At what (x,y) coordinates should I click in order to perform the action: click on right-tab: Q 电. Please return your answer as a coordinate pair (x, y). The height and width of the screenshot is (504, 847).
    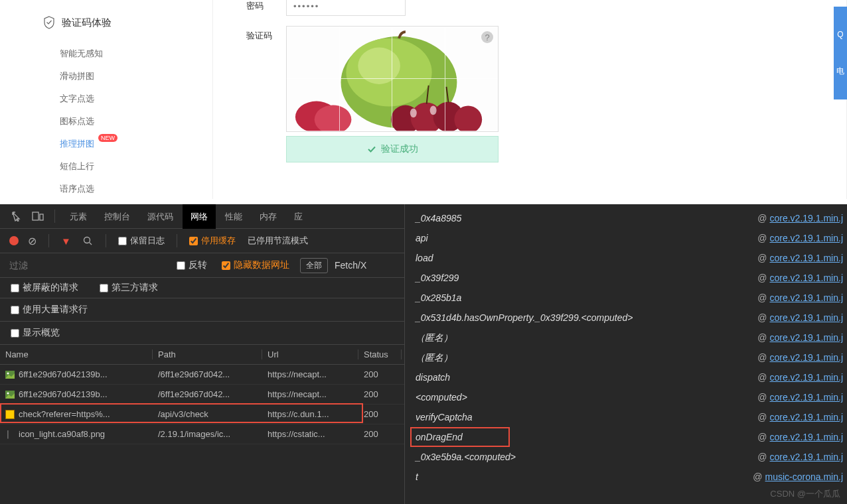
    Looking at the image, I should click on (840, 53).